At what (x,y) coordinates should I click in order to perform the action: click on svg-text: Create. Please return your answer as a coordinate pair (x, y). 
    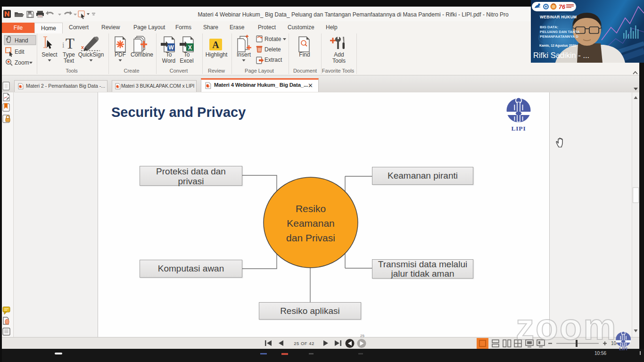
    Looking at the image, I should click on (131, 71).